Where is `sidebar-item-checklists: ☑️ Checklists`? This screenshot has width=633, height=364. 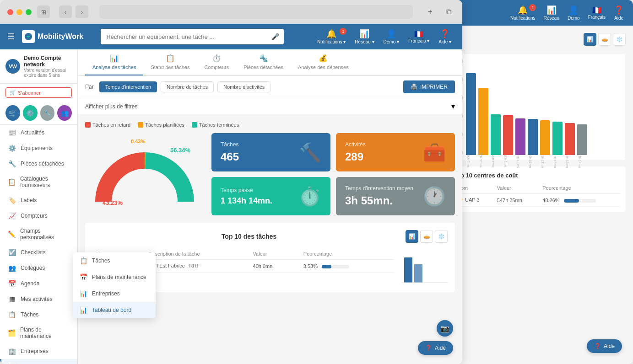
sidebar-item-checklists: ☑️ Checklists is located at coordinates (38, 252).